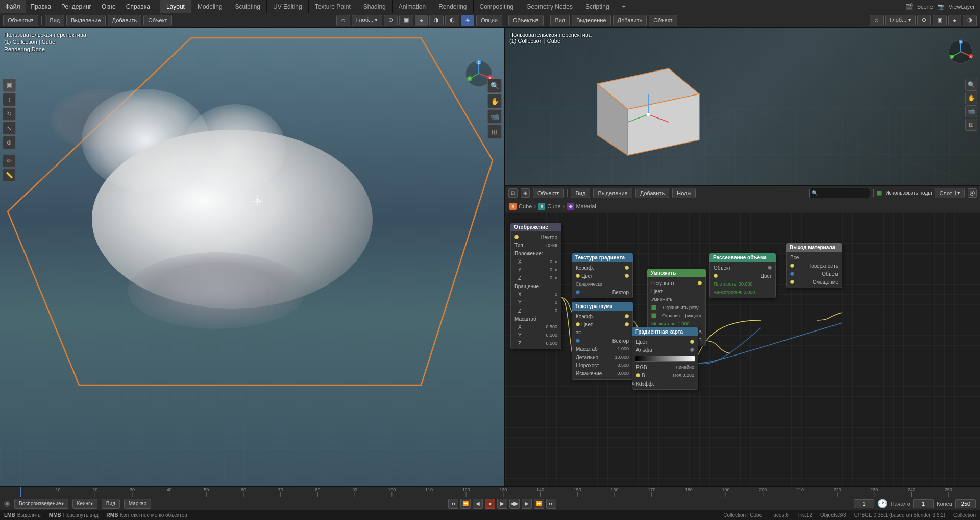  Describe the element at coordinates (602, 276) in the screenshot. I see `node-gradient-texture: Текстура градиента Коэфф. Цвет Сферич` at that location.